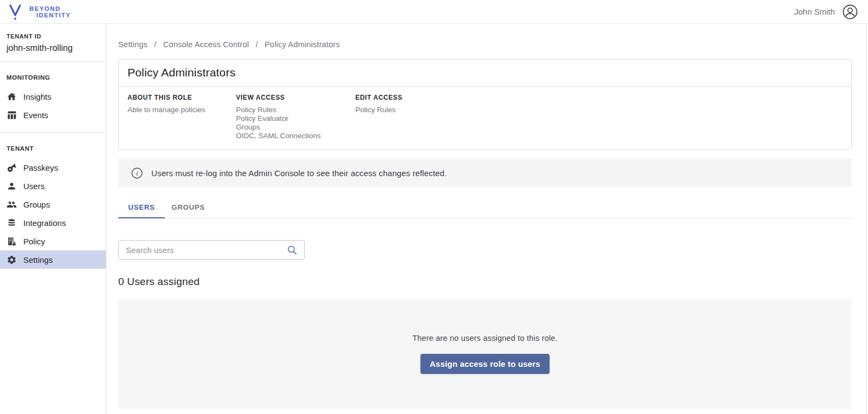  What do you see at coordinates (182, 110) in the screenshot?
I see `column-line: Able to manage policies` at bounding box center [182, 110].